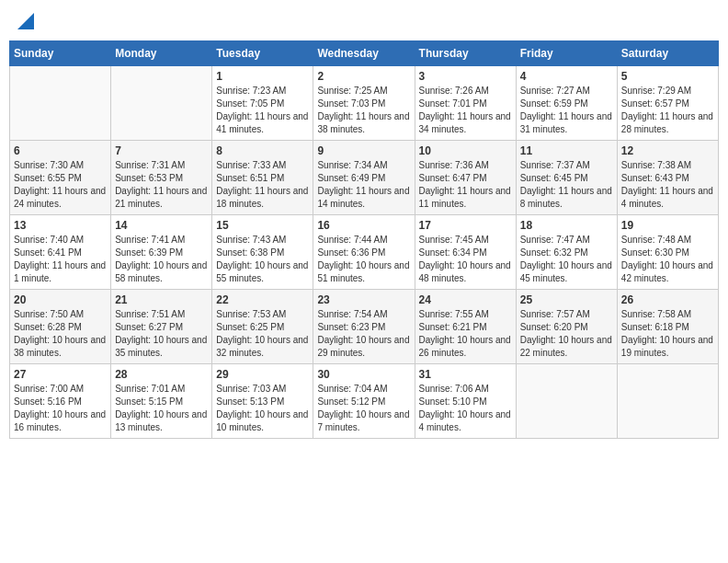  What do you see at coordinates (162, 334) in the screenshot?
I see `day-info: Sunrise: 7:51 AM Sunset: 6:27 PM Dayligh…` at bounding box center [162, 334].